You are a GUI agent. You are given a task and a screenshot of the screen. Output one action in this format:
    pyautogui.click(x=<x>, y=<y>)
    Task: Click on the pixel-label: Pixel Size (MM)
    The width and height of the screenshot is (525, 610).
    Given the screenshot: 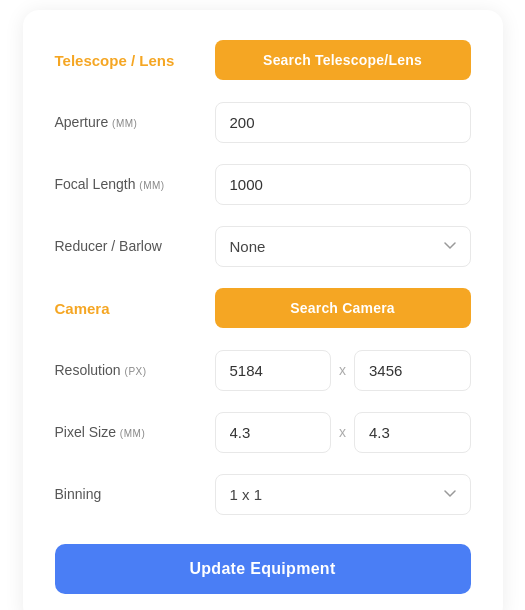 What is the action you would take?
    pyautogui.click(x=135, y=432)
    